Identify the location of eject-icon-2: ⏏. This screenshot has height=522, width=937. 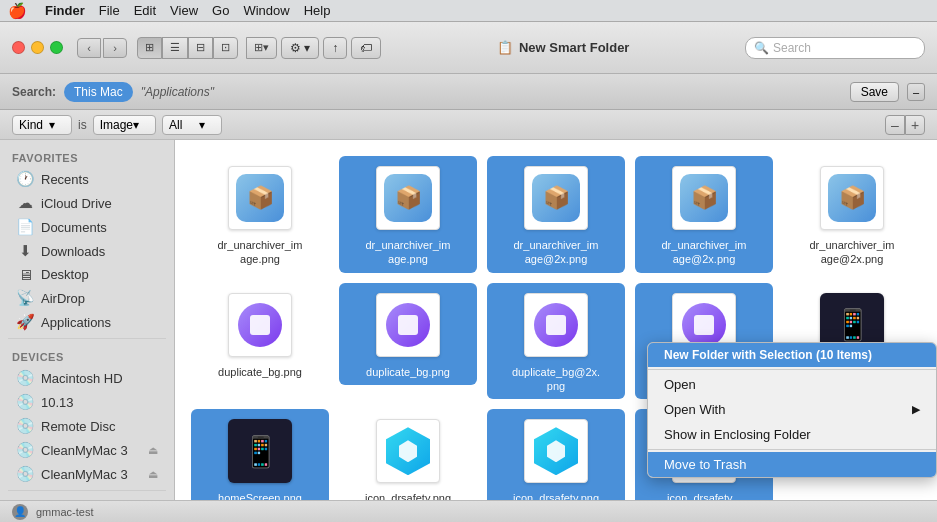
(153, 474).